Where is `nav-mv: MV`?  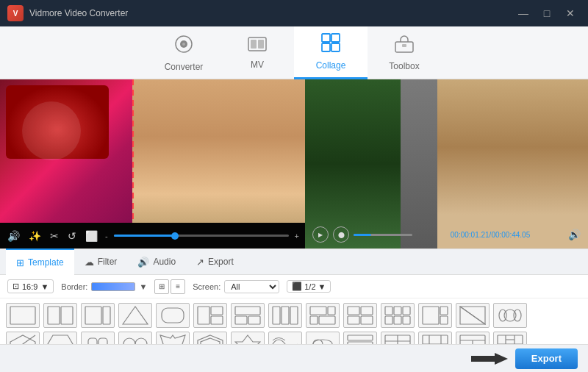
nav-mv: MV is located at coordinates (257, 53).